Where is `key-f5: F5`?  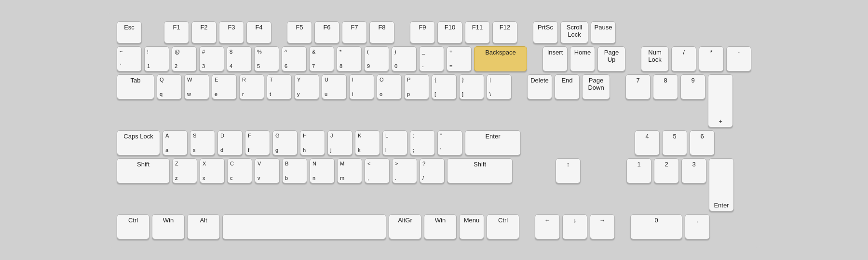 key-f5: F5 is located at coordinates (299, 32).